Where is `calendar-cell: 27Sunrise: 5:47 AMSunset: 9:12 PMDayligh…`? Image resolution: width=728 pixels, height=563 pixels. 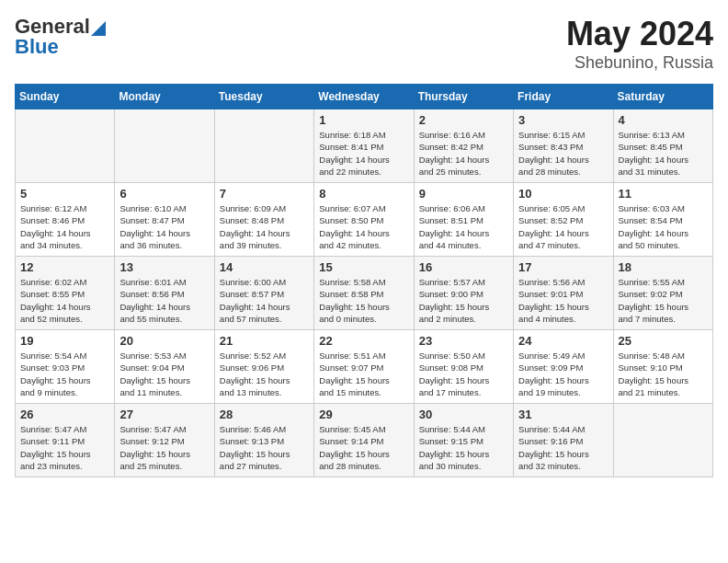
calendar-cell: 27Sunrise: 5:47 AMSunset: 9:12 PMDayligh… is located at coordinates (165, 441).